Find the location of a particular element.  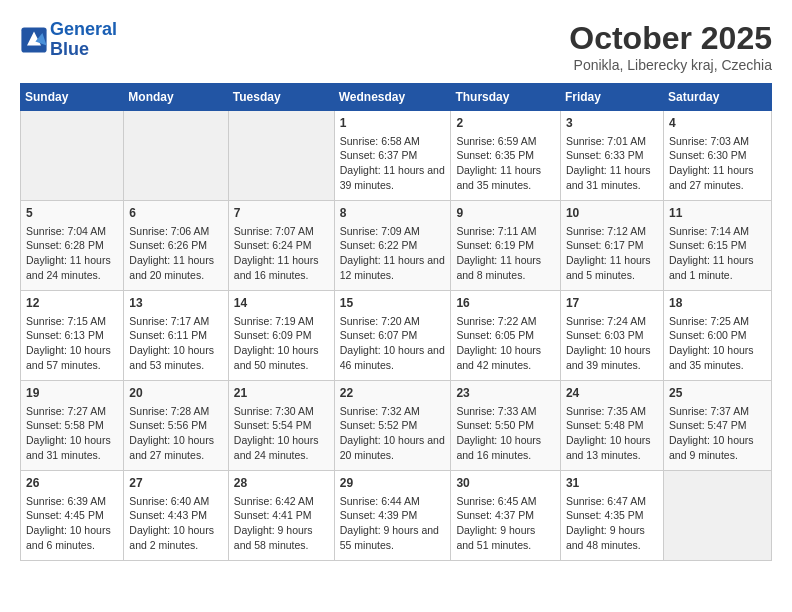

cell-content: Sunset: 6:17 PM is located at coordinates (612, 246).